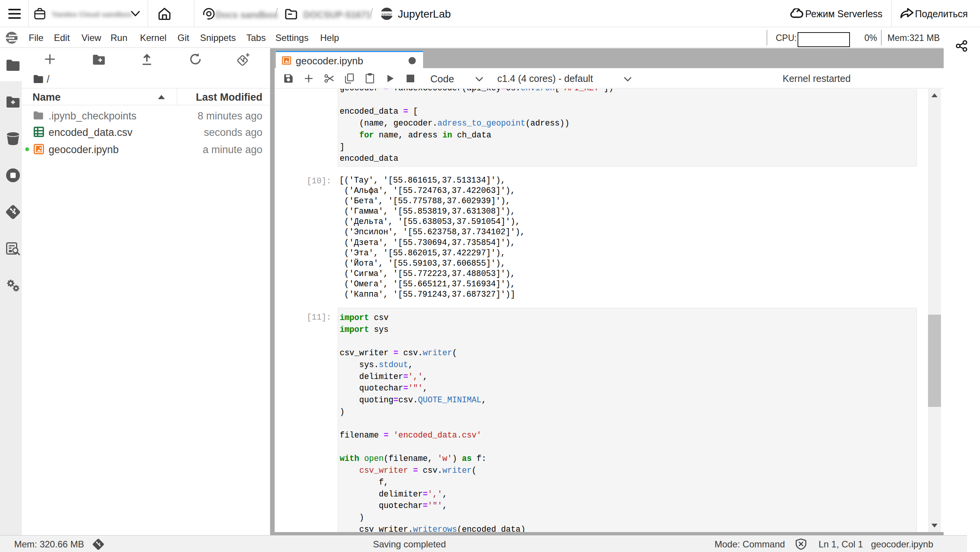 The image size is (980, 552). What do you see at coordinates (386, 14) in the screenshot?
I see `svg-text: jupyter` at bounding box center [386, 14].